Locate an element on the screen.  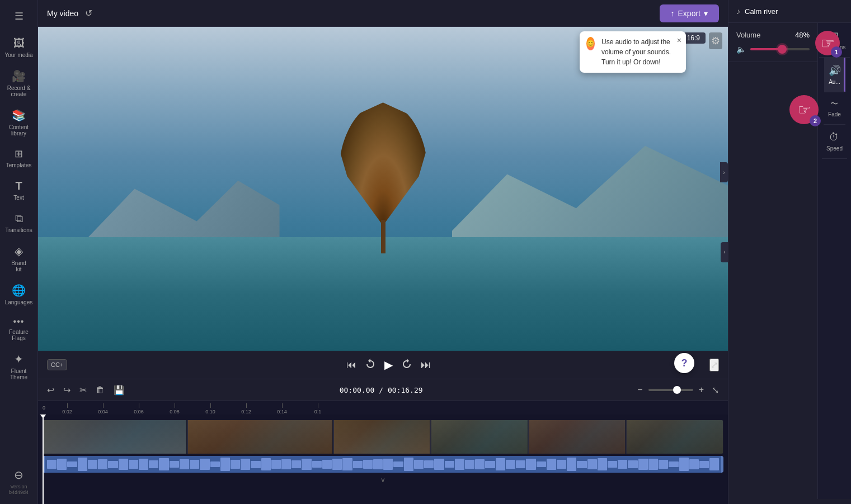
audio-tab-label: Au... is located at coordinates (835, 82).